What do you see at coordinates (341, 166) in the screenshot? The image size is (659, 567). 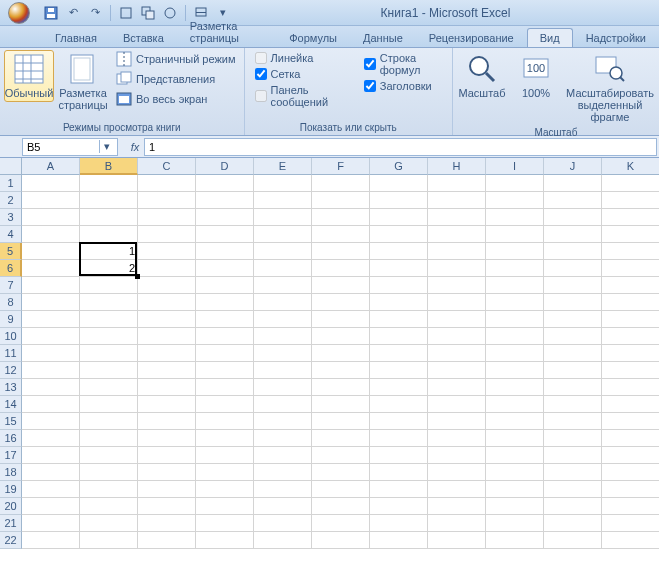 I see `column-header-F: F` at bounding box center [341, 166].